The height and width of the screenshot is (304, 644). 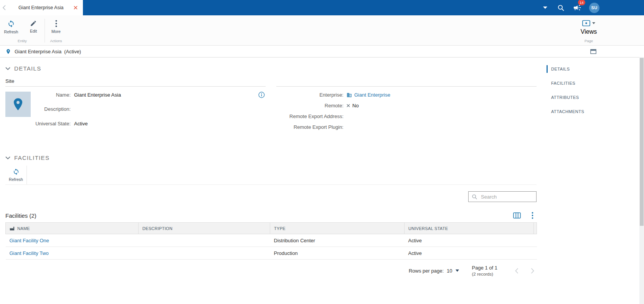 What do you see at coordinates (271, 68) in the screenshot?
I see `details-section-header: DETAILS` at bounding box center [271, 68].